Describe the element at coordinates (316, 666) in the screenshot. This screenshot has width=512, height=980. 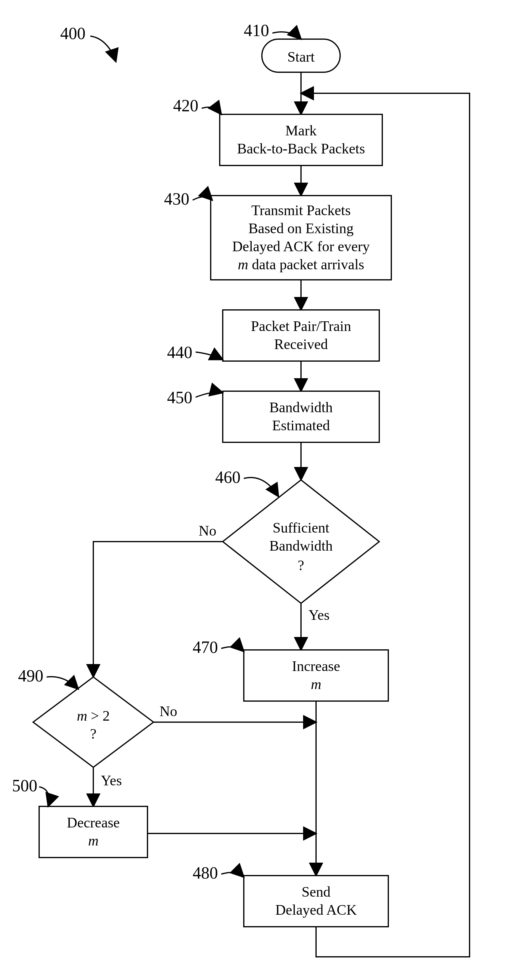
I see `box-470-l1: Increase` at that location.